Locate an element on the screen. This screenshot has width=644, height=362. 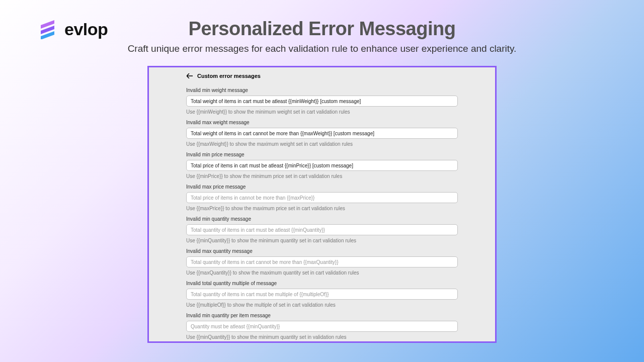
field-help: Use {{minPrice}} to show the minimum pri… is located at coordinates (322, 176).